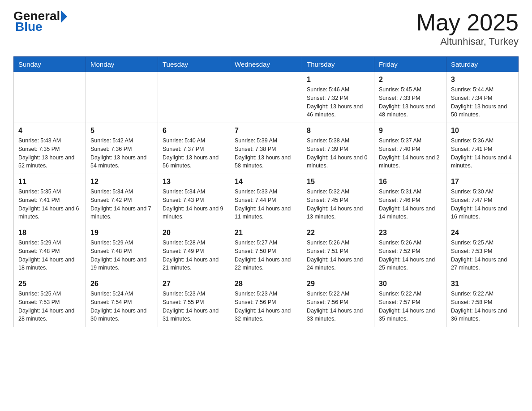 This screenshot has width=532, height=411. Describe the element at coordinates (50, 251) in the screenshot. I see `calendar-cell: 18Sunrise: 5:29 AMSunset: 7:48 PMDayligh…` at that location.